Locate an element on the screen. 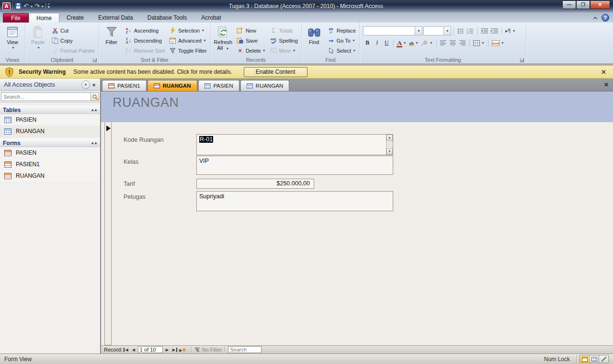 This screenshot has width=613, height=364. access-logo-icon: A is located at coordinates (7, 6).